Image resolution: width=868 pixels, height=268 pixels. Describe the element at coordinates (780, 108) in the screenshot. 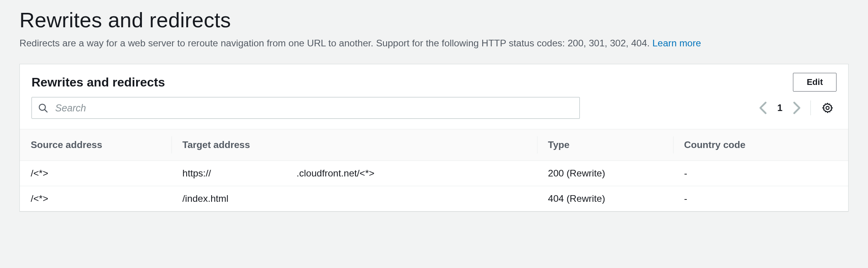

I see `pager-current-page: 1` at that location.